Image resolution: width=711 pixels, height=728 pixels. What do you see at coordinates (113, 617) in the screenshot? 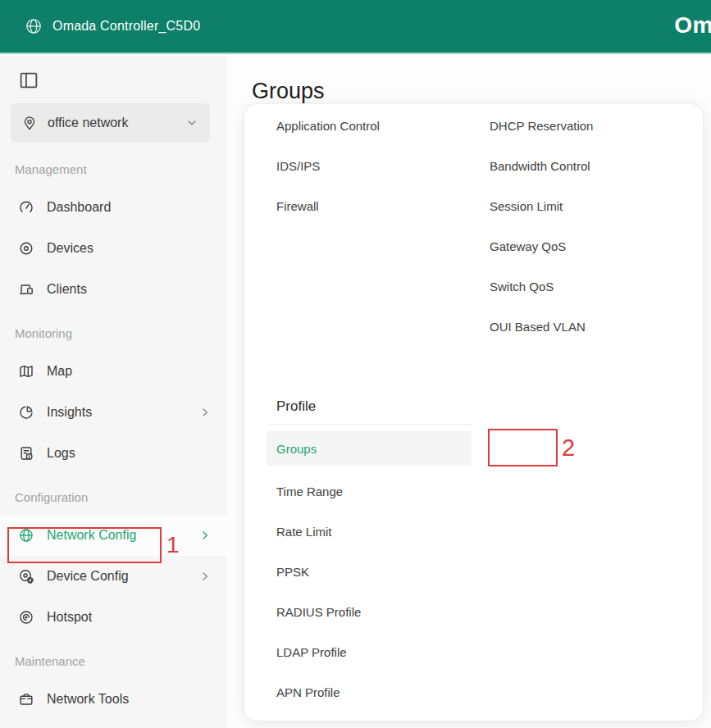
I see `sidebar-item-hotspot: Hotspot` at bounding box center [113, 617].